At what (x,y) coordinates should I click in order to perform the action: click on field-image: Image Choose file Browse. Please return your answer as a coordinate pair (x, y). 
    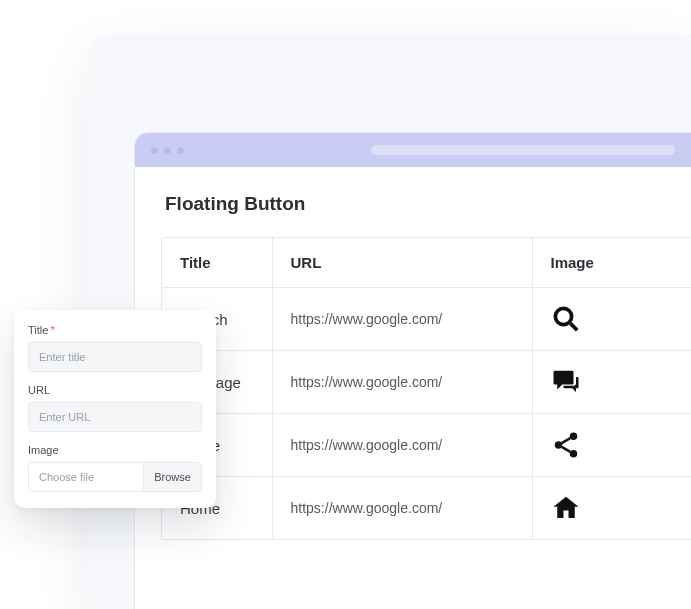
    Looking at the image, I should click on (115, 468).